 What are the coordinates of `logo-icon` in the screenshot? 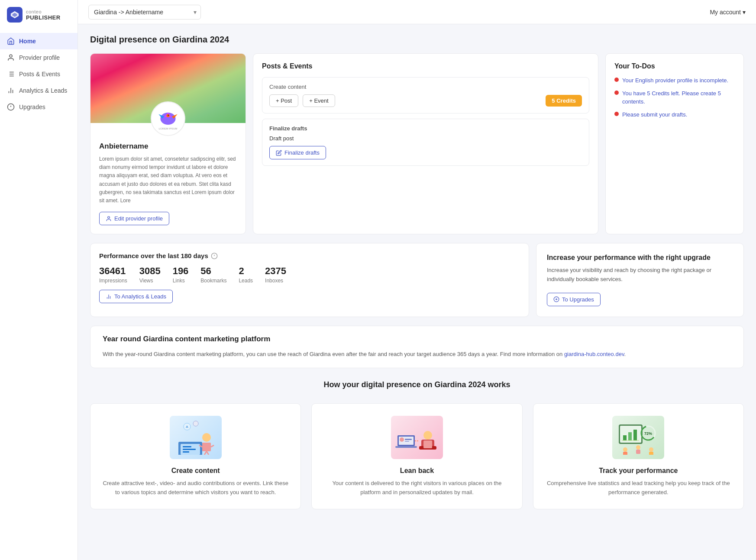 It's located at (15, 15).